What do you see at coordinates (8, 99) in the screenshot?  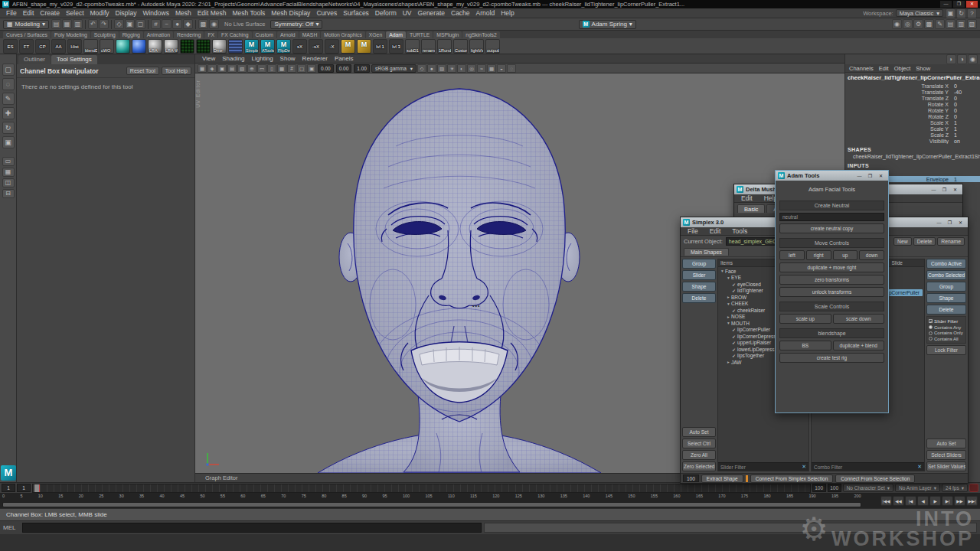 I see `paint-select-tool-icon: ✎` at bounding box center [8, 99].